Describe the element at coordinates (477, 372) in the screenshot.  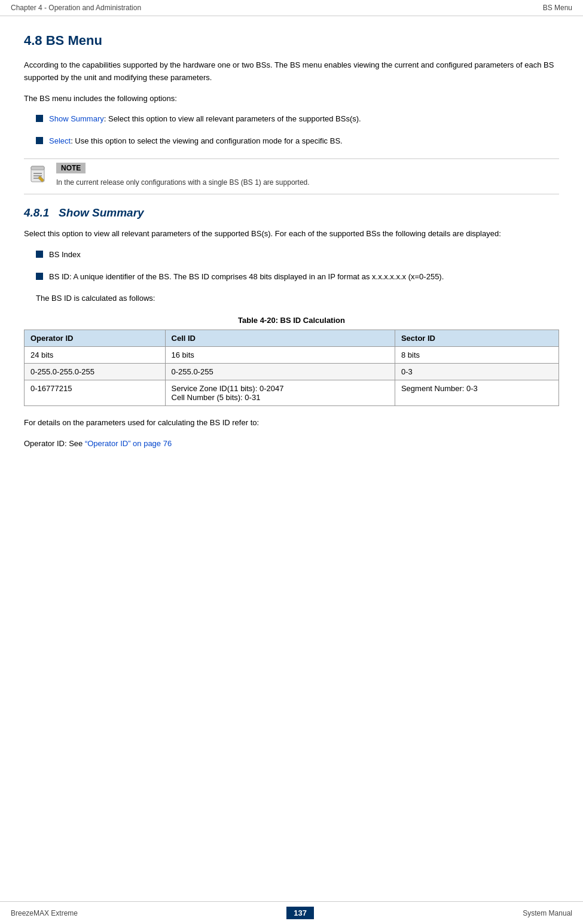
I see `table-cell-sector-2: 0-3` at that location.